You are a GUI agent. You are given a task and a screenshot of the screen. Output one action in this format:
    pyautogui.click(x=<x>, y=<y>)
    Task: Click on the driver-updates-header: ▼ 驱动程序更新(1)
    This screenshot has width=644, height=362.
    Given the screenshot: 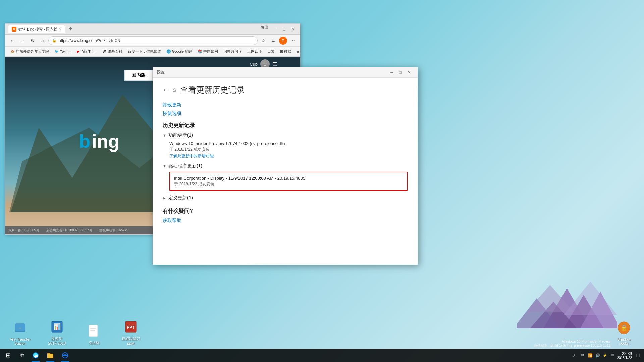 What is the action you would take?
    pyautogui.click(x=285, y=166)
    